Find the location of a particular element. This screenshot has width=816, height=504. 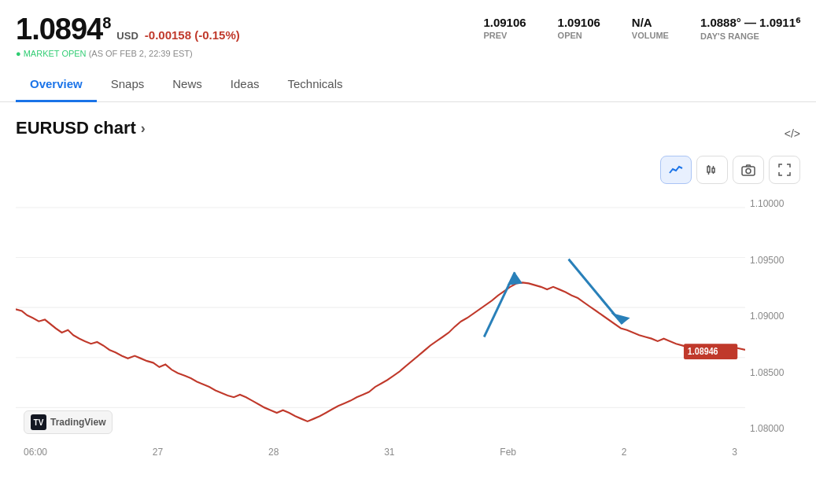

chart-title: EURUSD chart › is located at coordinates (80, 128).